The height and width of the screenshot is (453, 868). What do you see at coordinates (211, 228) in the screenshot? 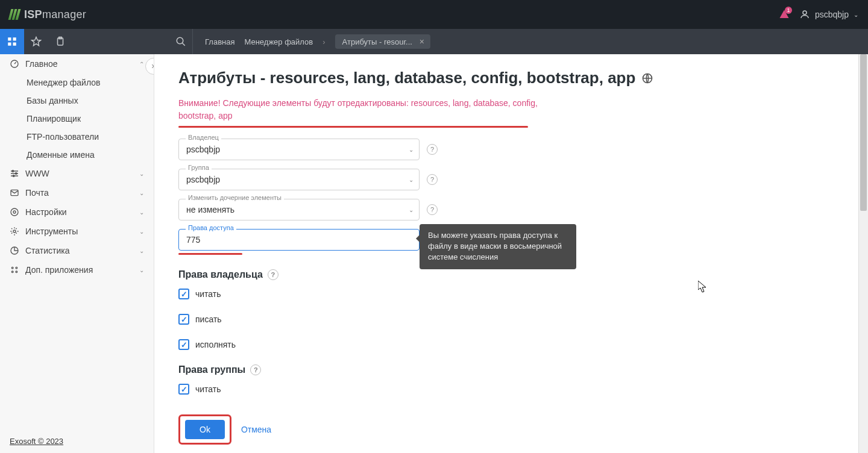
I see `perms-label: Права доступа` at bounding box center [211, 228].